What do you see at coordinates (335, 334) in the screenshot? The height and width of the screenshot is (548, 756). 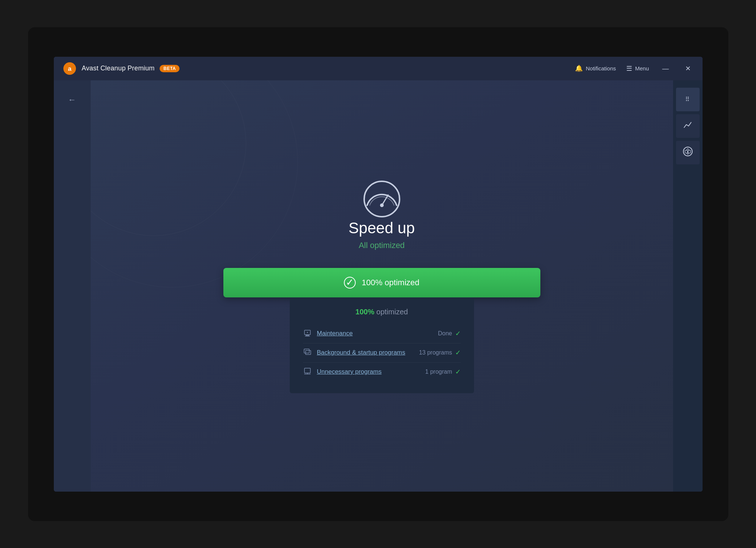 I see `maintenance-link: Maintenance` at bounding box center [335, 334].